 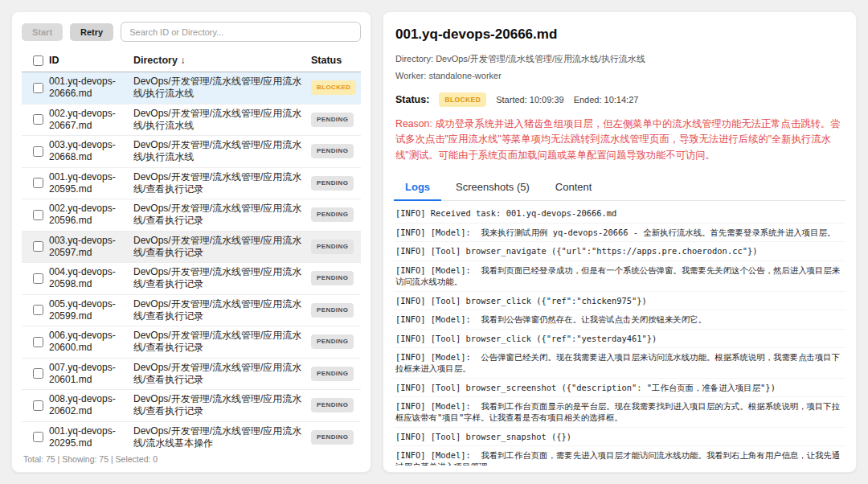 I want to click on directory-label: Directory:, so click(x=415, y=59).